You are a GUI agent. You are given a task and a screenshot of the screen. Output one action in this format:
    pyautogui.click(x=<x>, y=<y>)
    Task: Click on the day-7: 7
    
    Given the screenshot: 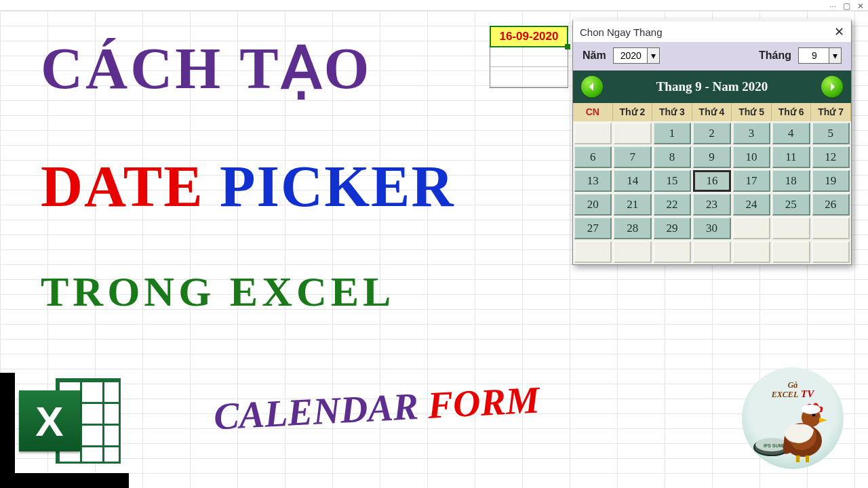 What is the action you would take?
    pyautogui.click(x=632, y=157)
    